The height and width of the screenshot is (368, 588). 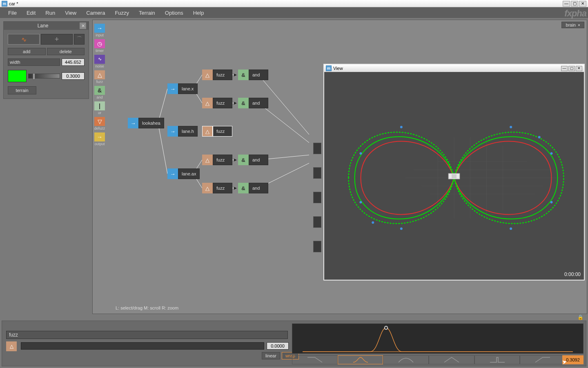 I want to click on lane-panel: Lane ✕ ∿ + ⌒ add delete width 445.652 0.…, so click(x=46, y=60).